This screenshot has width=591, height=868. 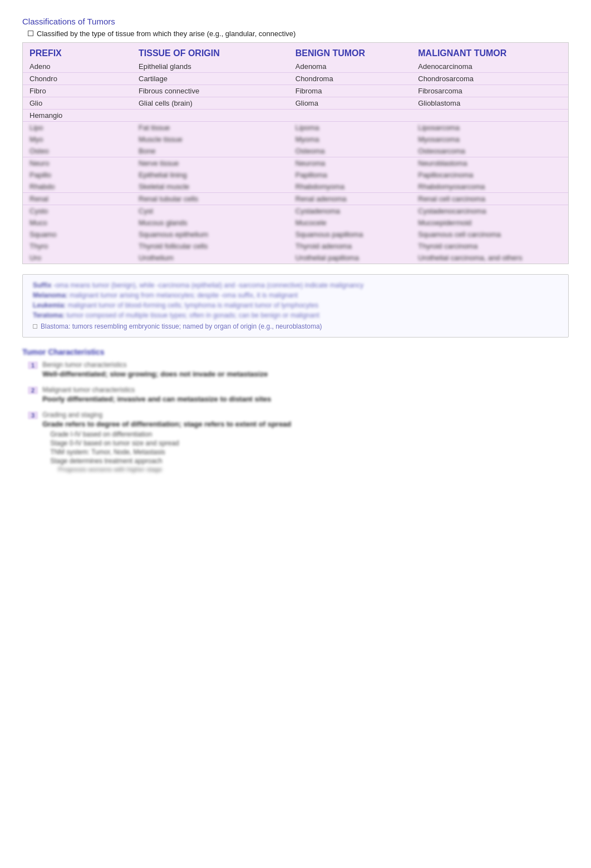 I want to click on cell-tissue: Cartilage, so click(x=210, y=79).